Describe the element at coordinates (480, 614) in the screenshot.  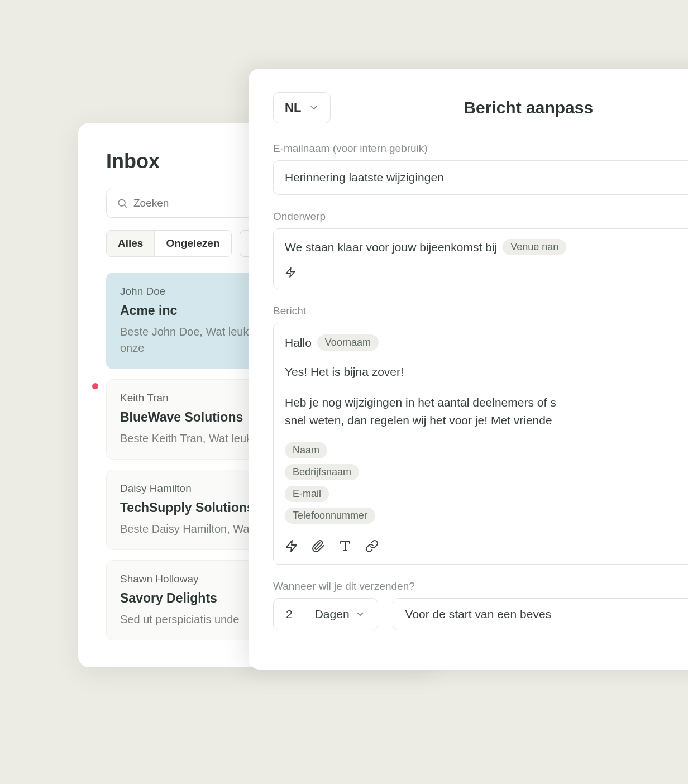
I see `when-row: 2 Dagen Voor de start van een beves` at that location.